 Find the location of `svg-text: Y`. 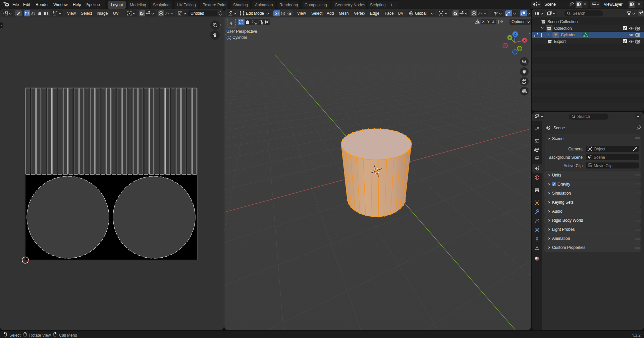

svg-text: Y is located at coordinates (510, 38).